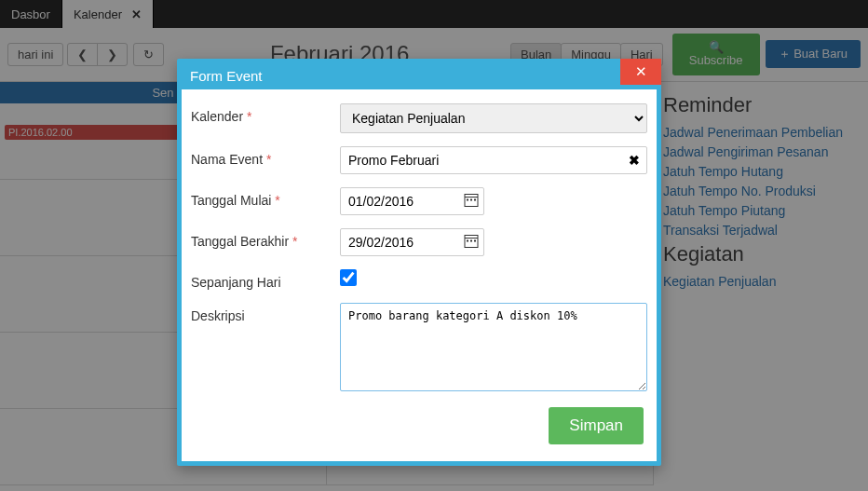 The image size is (868, 491). I want to click on sepanjang-hari-label: Sepanjang Hari, so click(265, 280).